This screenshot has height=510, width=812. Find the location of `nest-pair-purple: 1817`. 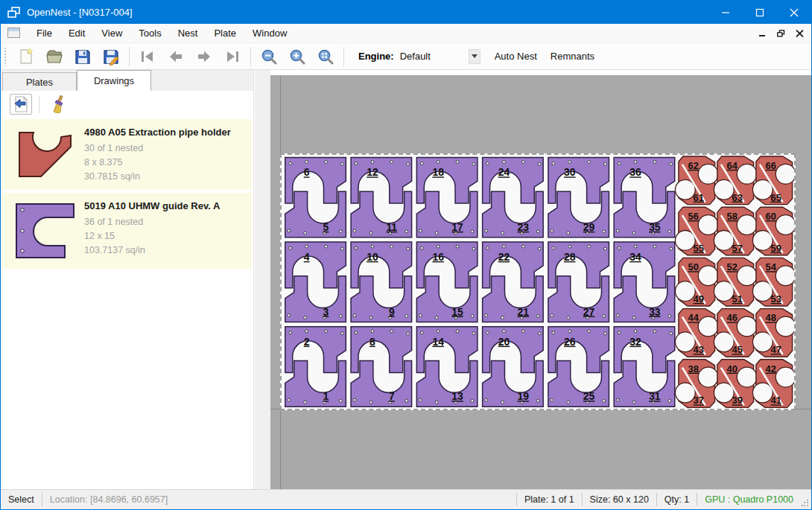

nest-pair-purple: 1817 is located at coordinates (447, 197).